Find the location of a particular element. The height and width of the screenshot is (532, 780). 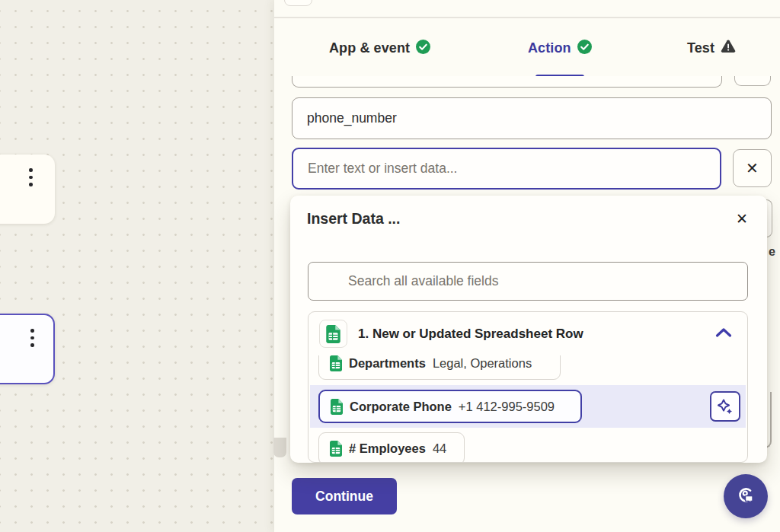

zap-step-card-selected is located at coordinates (27, 349).